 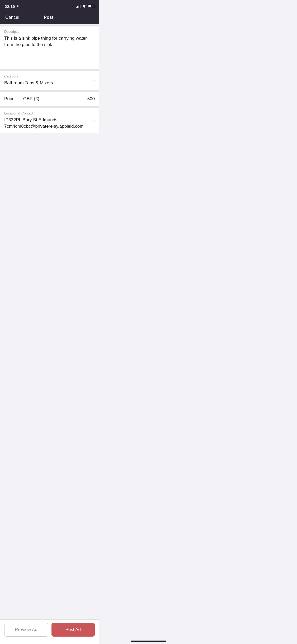 I want to click on nav-title: Post, so click(x=49, y=17).